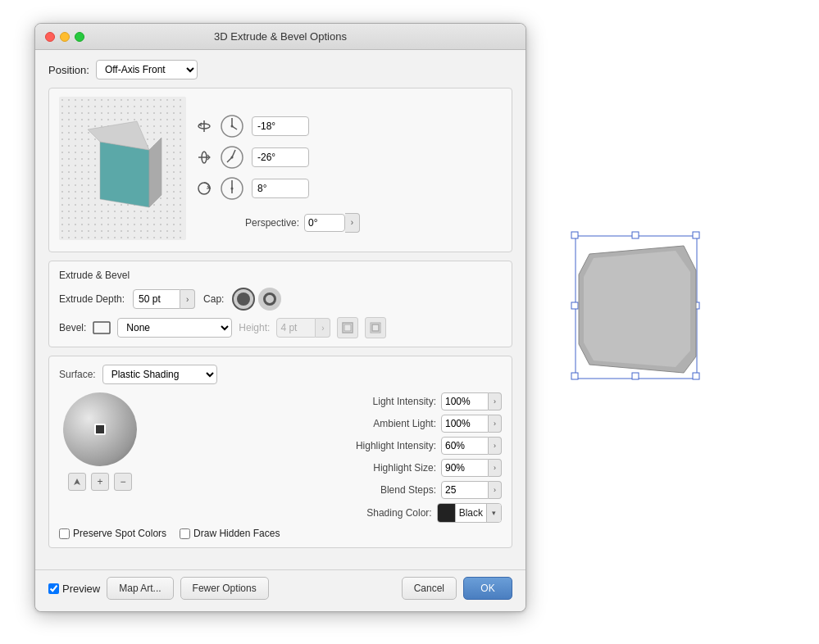 The image size is (819, 644). Describe the element at coordinates (303, 328) in the screenshot. I see `bevel-height-group: 4 pt ›` at that location.